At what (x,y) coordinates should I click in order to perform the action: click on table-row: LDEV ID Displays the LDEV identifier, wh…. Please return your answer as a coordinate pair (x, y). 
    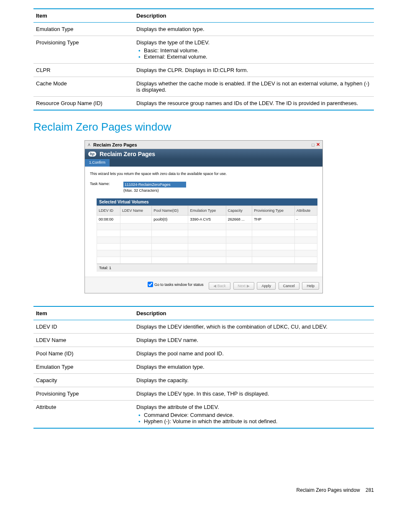
    Looking at the image, I should click on (204, 327).